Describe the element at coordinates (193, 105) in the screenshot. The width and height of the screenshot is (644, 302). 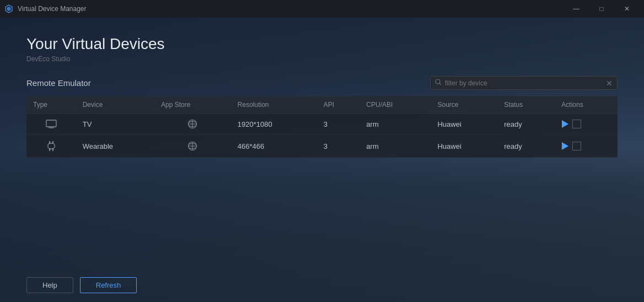
I see `col-appstore: App Store` at that location.